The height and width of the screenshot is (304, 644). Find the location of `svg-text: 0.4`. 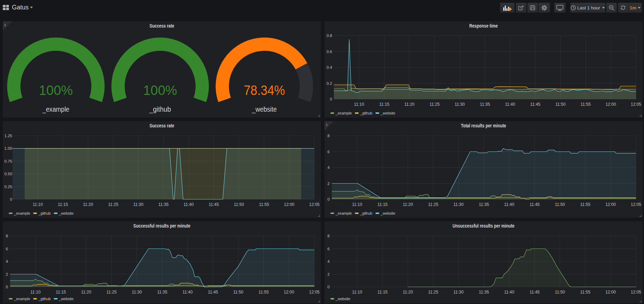

svg-text: 0.4 is located at coordinates (330, 67).